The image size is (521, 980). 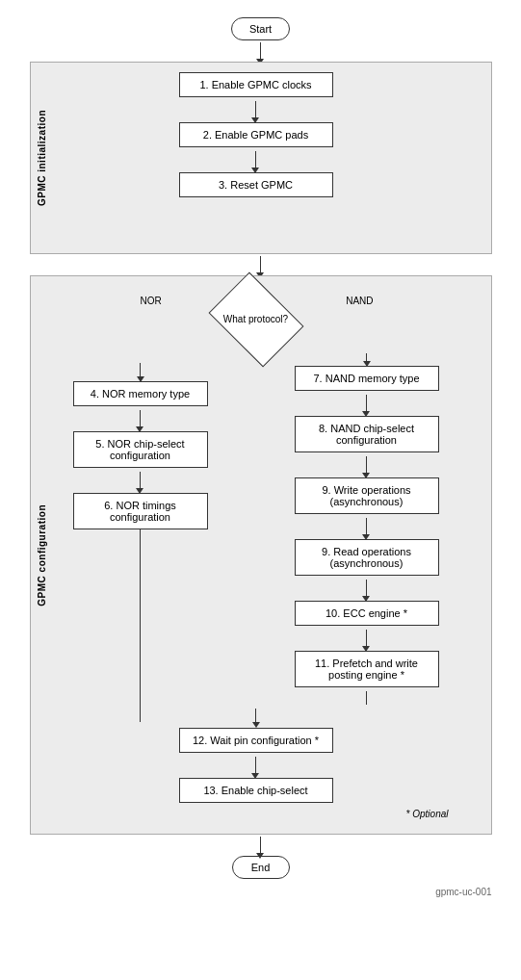 I want to click on arrow-12to13, so click(x=256, y=765).